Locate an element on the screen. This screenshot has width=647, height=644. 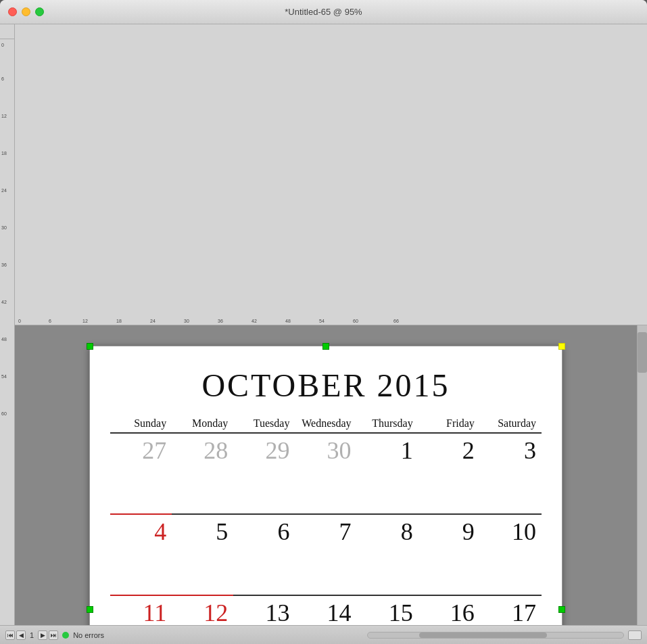
handle-ml is located at coordinates (90, 610).